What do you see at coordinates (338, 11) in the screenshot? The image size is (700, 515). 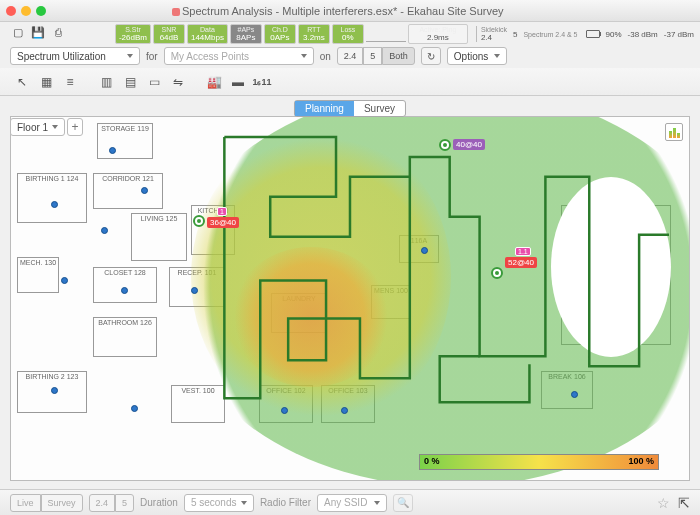 I see `window-title: Spectrum Analysis - Multiple interferers…` at bounding box center [338, 11].